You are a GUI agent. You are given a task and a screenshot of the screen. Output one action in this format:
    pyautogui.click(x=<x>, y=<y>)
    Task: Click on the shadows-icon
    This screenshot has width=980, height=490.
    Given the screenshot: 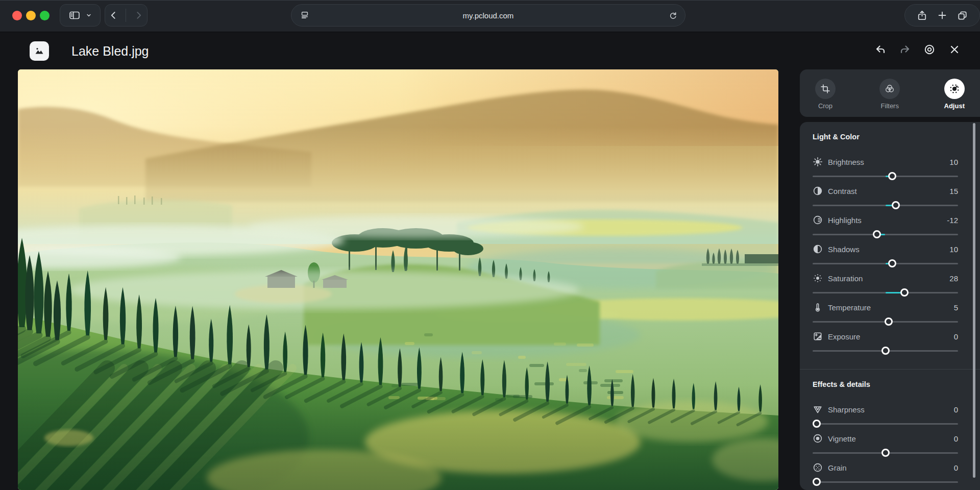 What is the action you would take?
    pyautogui.click(x=818, y=249)
    